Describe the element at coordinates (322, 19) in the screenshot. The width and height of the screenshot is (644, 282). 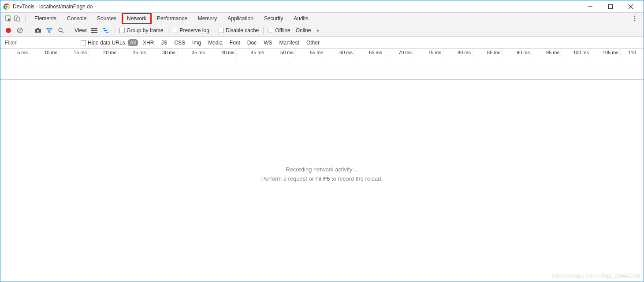
I see `devtools-tab-strip: Elements Console Sources Network Perform…` at that location.